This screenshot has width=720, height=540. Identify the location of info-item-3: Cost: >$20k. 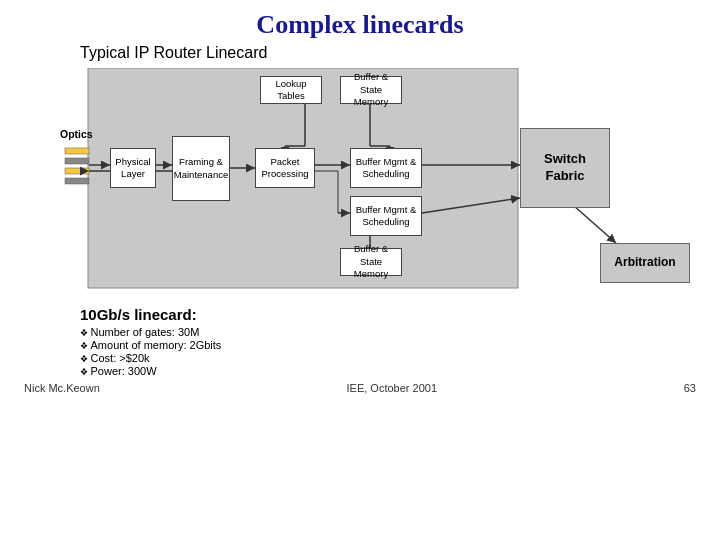
(390, 358).